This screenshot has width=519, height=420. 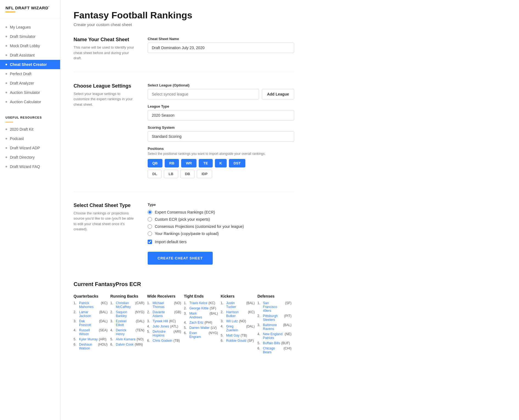 What do you see at coordinates (235, 305) in the screenshot?
I see `ecr-player-link: Justin Tucker` at bounding box center [235, 305].